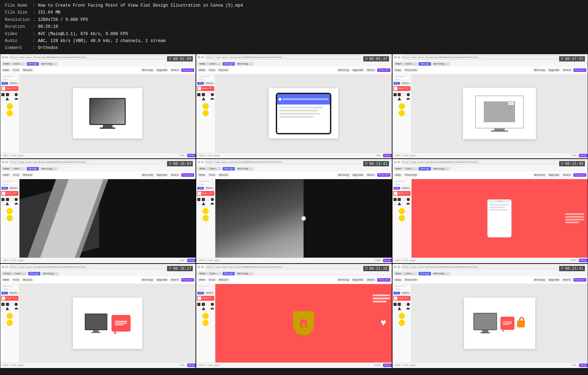 Image resolution: width=588 pixels, height=375 pixels. What do you see at coordinates (554, 280) in the screenshot?
I see `upgrade-btn-9: Upgrade` at bounding box center [554, 280].